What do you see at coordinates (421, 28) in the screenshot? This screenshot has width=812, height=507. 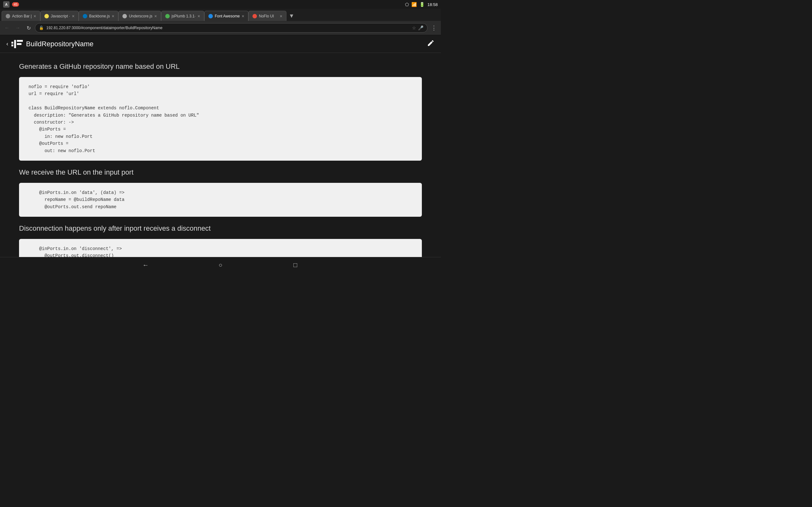 I see `mic-icon: 🎤` at bounding box center [421, 28].